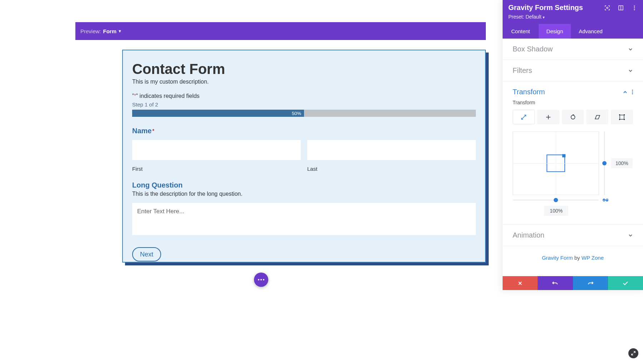  I want to click on asterisk-icon: *, so click(135, 96).